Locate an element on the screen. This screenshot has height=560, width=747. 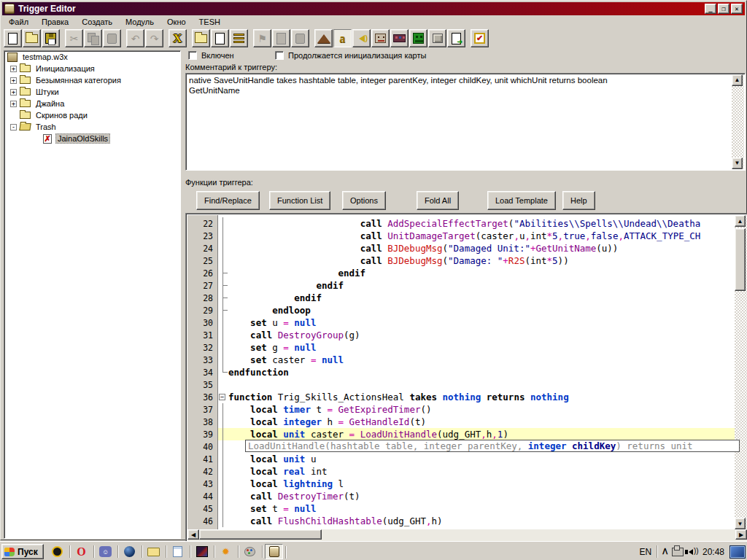
code-line-45: 45 set t = null is located at coordinates (461, 509).